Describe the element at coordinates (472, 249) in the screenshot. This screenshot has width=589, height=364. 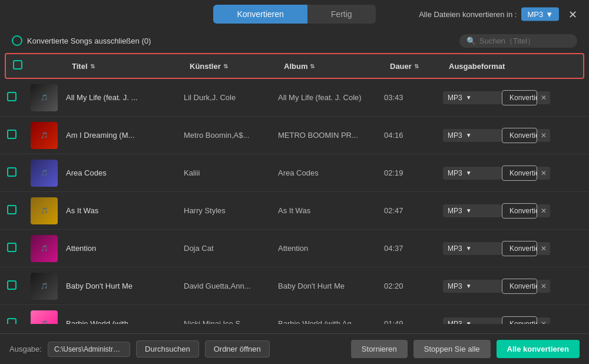
I see `song-format-select-4: MP3 ▼` at that location.